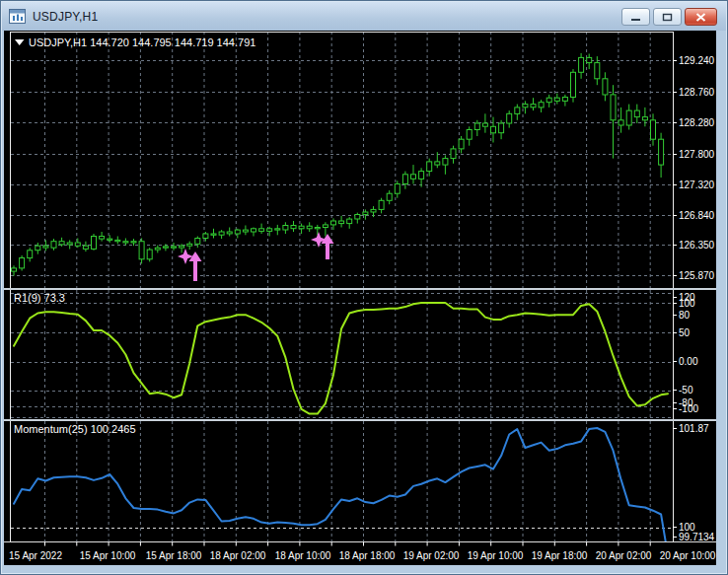 This screenshot has height=575, width=728. I want to click on chart-window-icon, so click(18, 16).